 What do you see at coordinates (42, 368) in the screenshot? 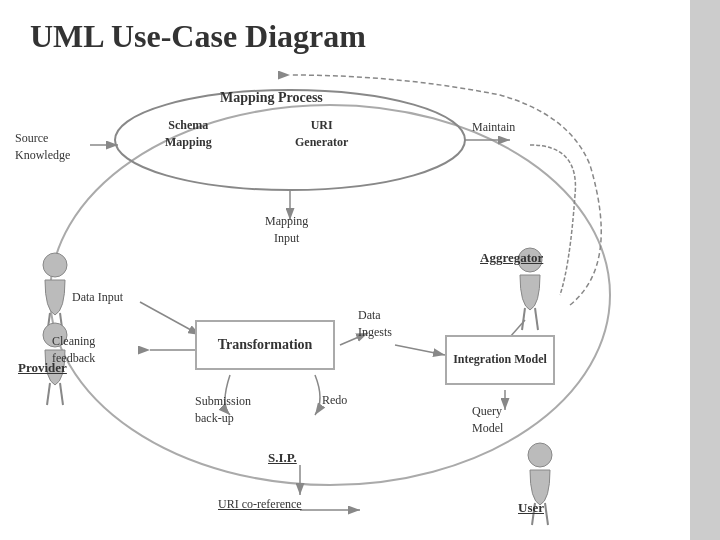
I see `provider-label: Provider` at bounding box center [42, 368].